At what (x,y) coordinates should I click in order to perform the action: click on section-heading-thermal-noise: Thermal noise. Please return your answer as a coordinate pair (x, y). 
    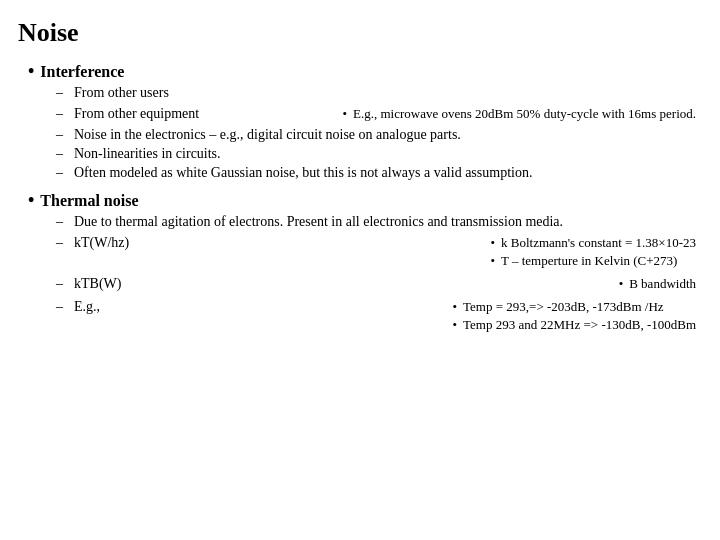
    Looking at the image, I should click on (89, 201).